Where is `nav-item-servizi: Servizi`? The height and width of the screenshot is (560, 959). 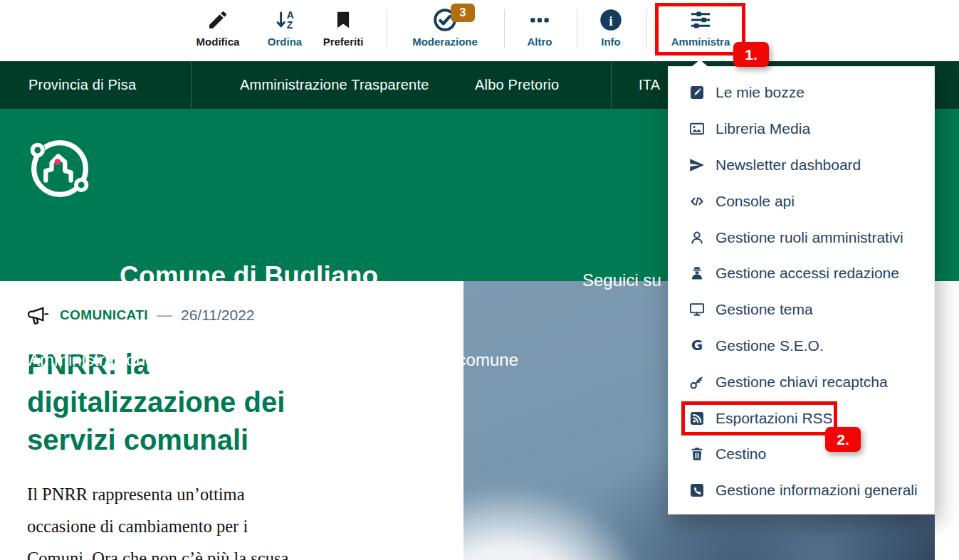
nav-item-servizi: Servizi is located at coordinates (323, 360).